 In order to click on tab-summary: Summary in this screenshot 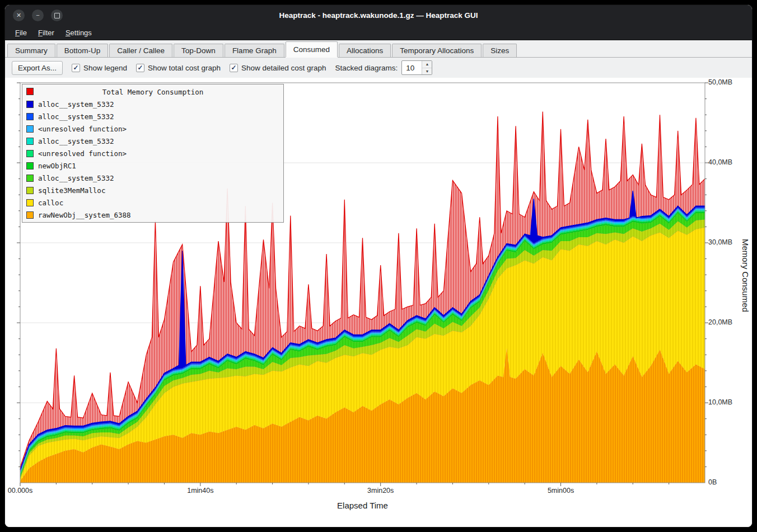, I will do `click(31, 50)`.